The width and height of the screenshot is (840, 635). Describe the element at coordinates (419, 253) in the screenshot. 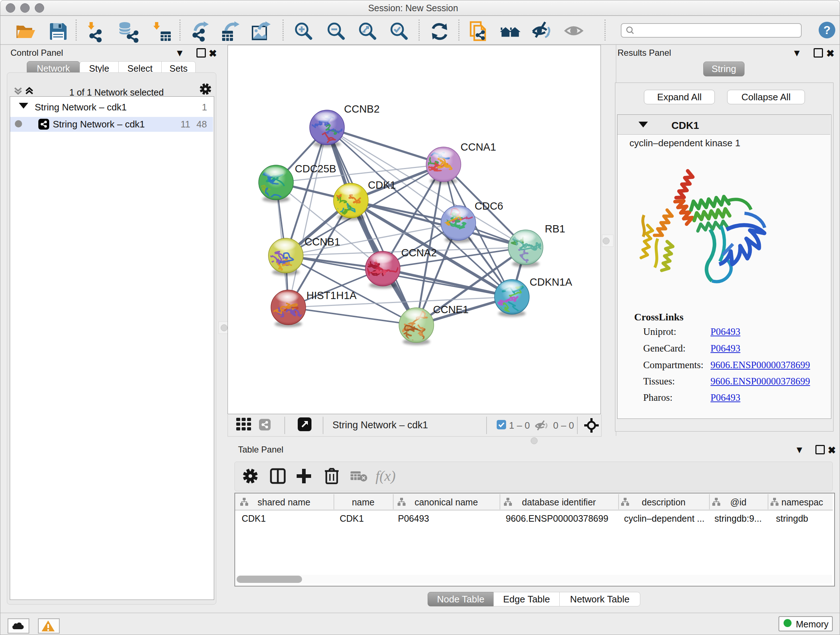

I see `svg-text: CCNA2` at that location.